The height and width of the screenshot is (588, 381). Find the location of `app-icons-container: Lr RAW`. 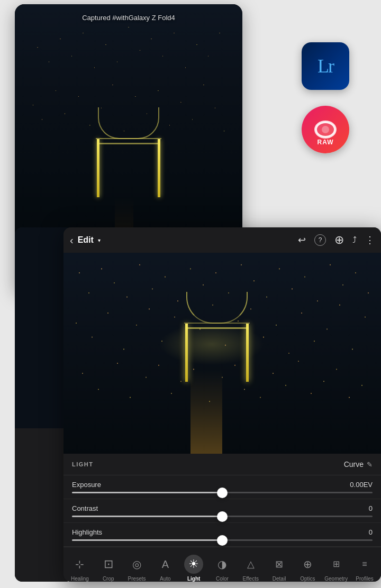

app-icons-container: Lr RAW is located at coordinates (325, 98).